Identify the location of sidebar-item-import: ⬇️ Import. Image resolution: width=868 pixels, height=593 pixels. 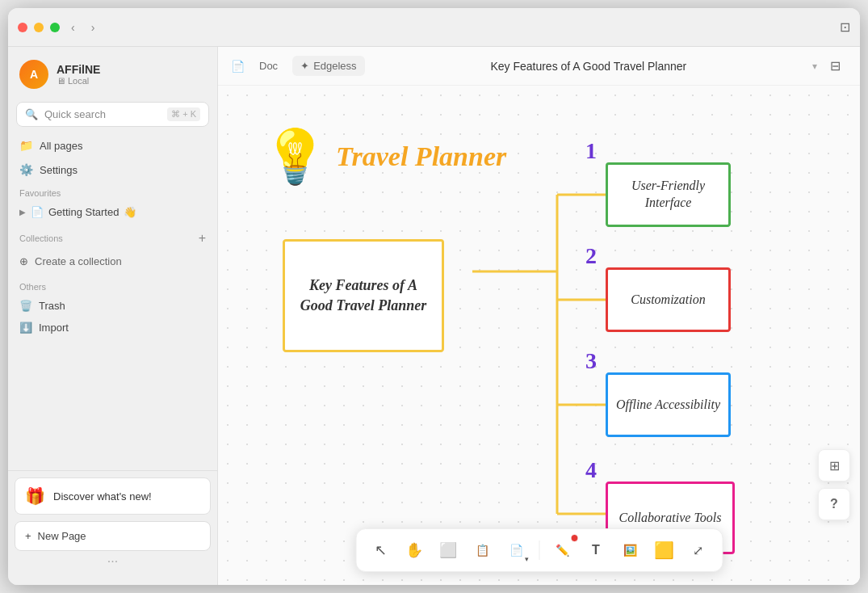
(113, 328).